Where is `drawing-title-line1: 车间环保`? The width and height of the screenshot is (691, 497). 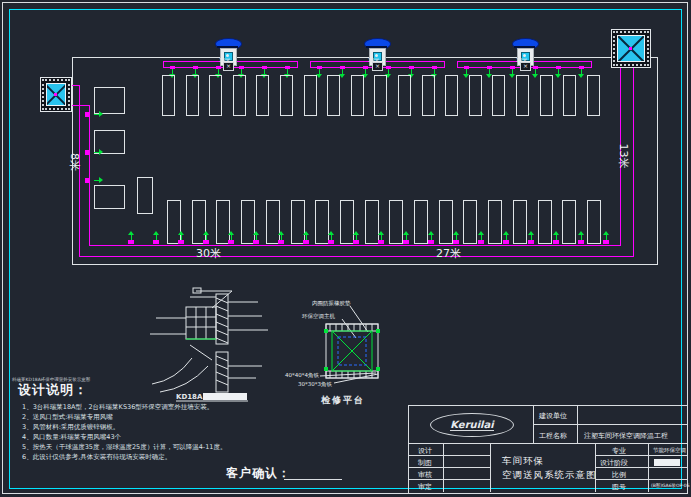 drawing-title-line1: 车间环保 is located at coordinates (523, 460).